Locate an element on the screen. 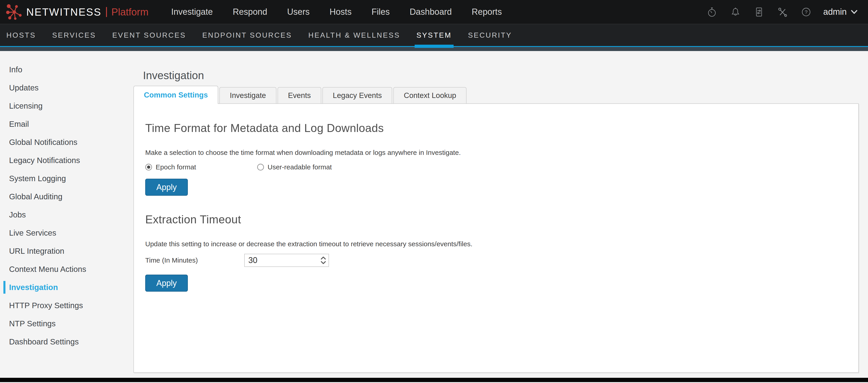  sidebar-item-global-notifications: Global Notifications is located at coordinates (67, 142).